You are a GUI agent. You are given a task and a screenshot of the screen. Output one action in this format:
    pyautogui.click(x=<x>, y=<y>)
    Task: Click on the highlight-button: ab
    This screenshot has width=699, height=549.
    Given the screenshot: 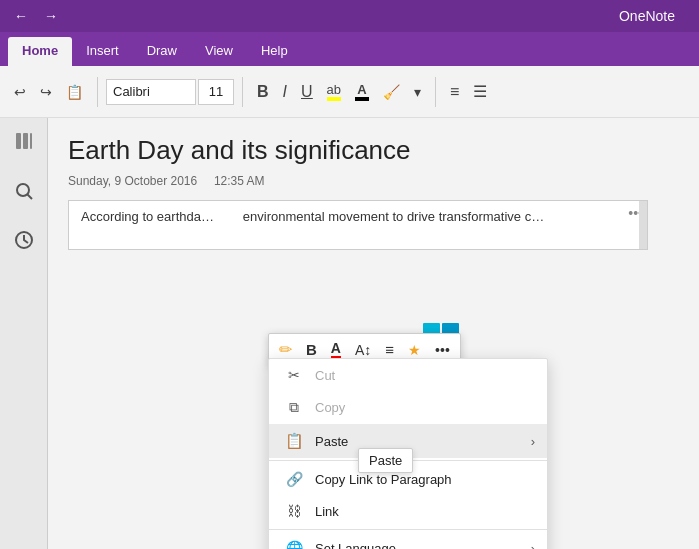 What is the action you would take?
    pyautogui.click(x=334, y=92)
    